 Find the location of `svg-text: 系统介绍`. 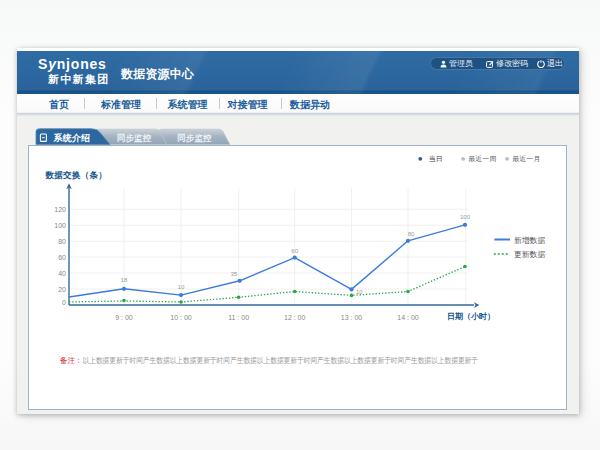

svg-text: 系统介绍 is located at coordinates (72, 138).